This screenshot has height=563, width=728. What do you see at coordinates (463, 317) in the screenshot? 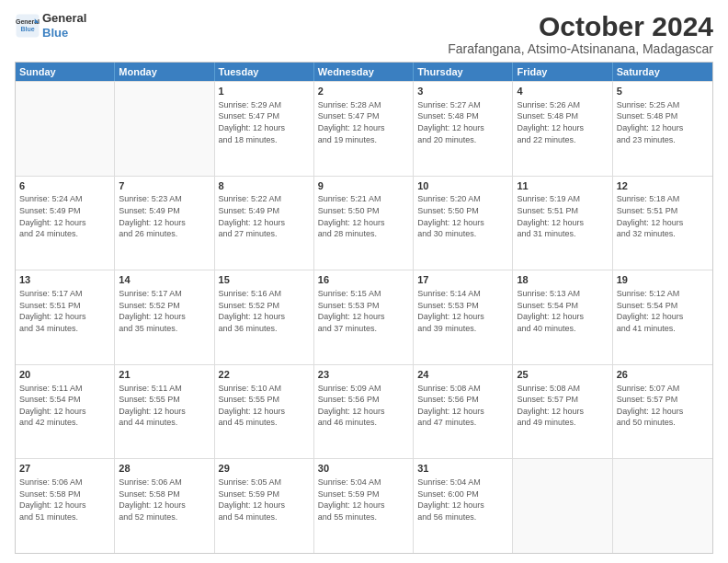
I see `day-cell-17: 17Sunrise: 5:14 AM Sunset: 5:53 PM Dayli…` at bounding box center [463, 317].